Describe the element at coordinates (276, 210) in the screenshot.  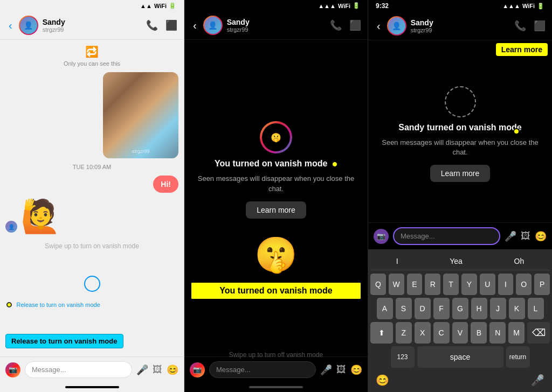
I see `learn-more-button-2: Learn more` at that location.